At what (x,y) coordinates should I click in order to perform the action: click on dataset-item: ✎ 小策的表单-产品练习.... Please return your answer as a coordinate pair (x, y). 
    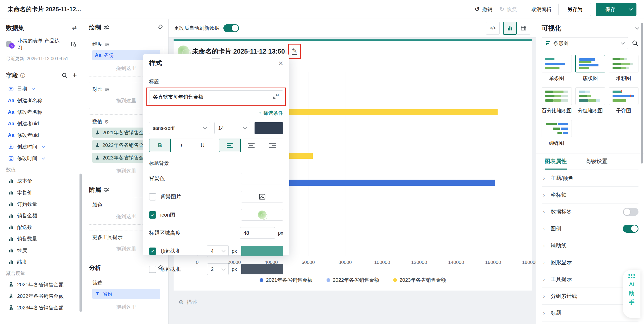
    Looking at the image, I should click on (41, 44).